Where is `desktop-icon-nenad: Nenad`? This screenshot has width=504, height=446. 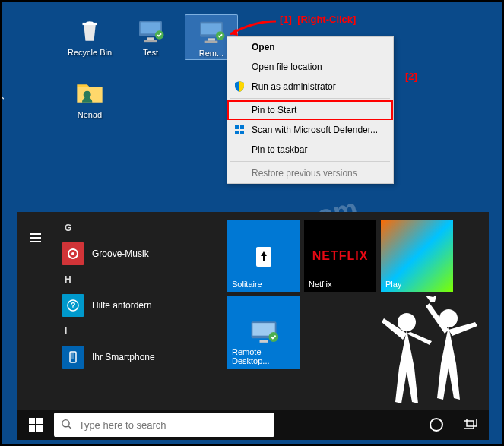 desktop-icon-nenad: Nenad is located at coordinates (90, 99).